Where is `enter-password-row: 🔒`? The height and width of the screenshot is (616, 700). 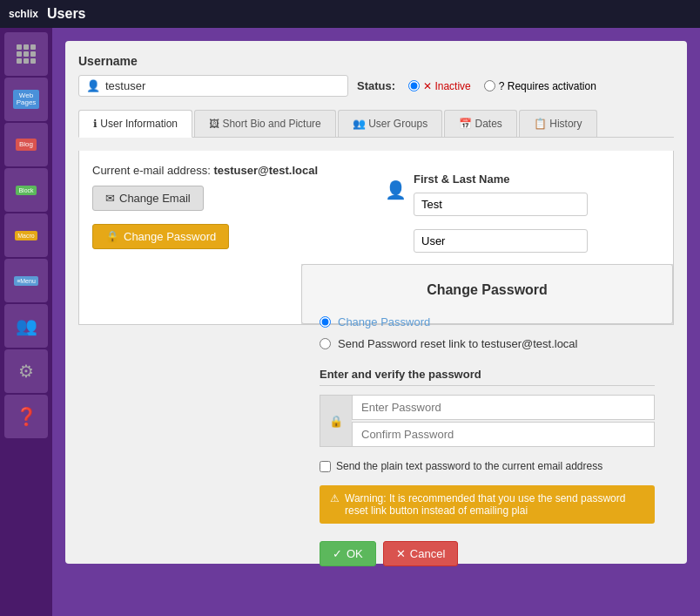 enter-password-row: 🔒 is located at coordinates (488, 421).